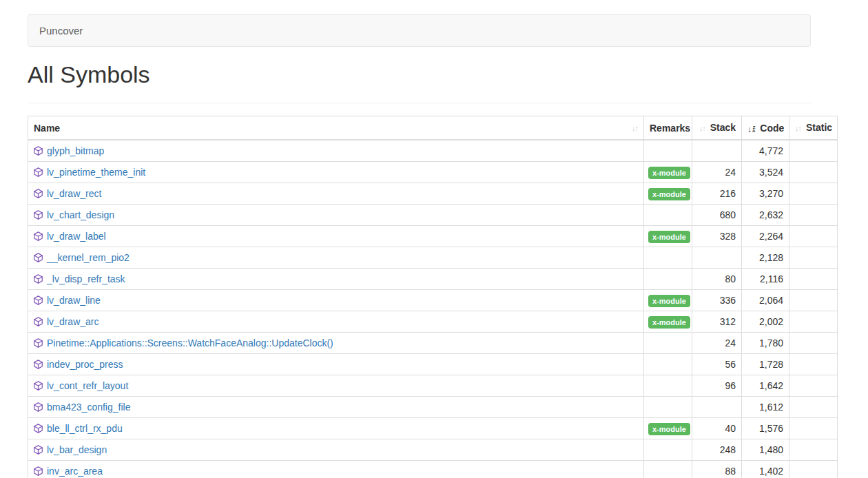 The height and width of the screenshot is (478, 868). Describe the element at coordinates (336, 237) in the screenshot. I see `name-cell: lv_draw_label` at that location.